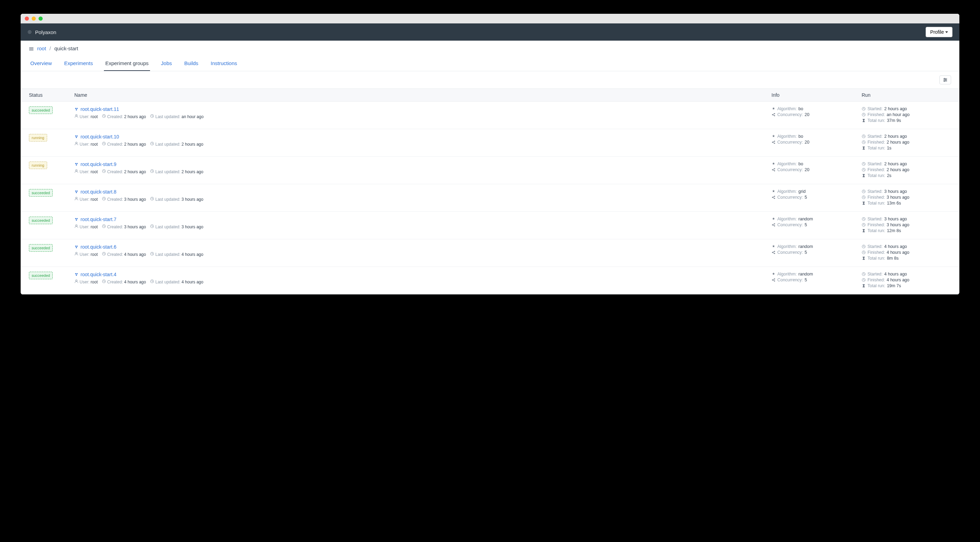 The height and width of the screenshot is (542, 980). Describe the element at coordinates (99, 192) in the screenshot. I see `group-name-link: root.quick-start.8` at that location.